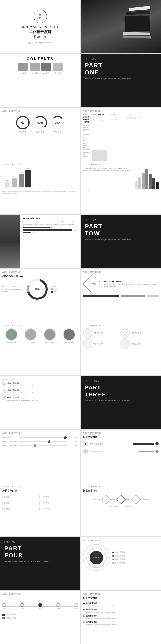  Describe the element at coordinates (14, 188) in the screenshot. I see `stair-part-2: Part 2` at that location.